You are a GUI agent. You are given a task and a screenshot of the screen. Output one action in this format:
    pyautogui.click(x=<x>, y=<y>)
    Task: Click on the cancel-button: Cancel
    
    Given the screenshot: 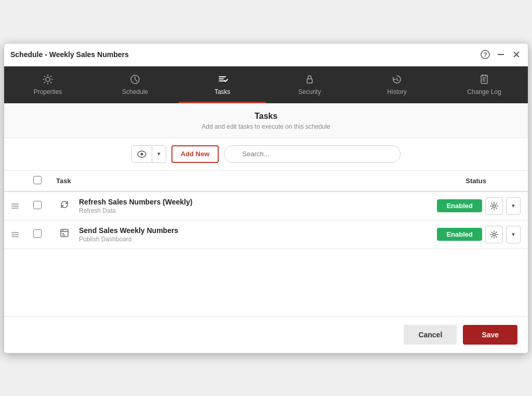 What is the action you would take?
    pyautogui.click(x=430, y=335)
    